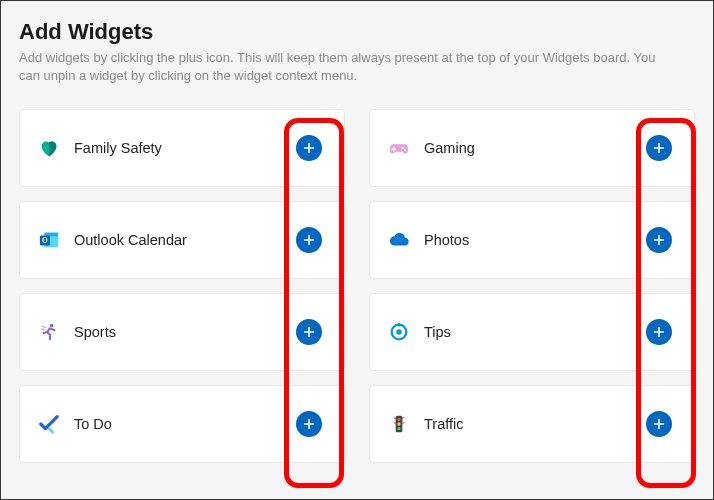 The width and height of the screenshot is (714, 500). What do you see at coordinates (357, 32) in the screenshot?
I see `page-title: Add Widgets` at bounding box center [357, 32].